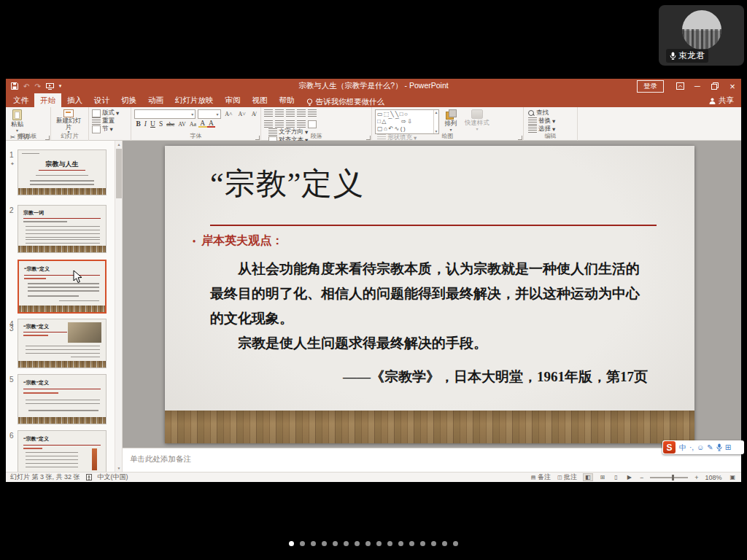  I want to click on language-button: 中文(中国), so click(113, 477).